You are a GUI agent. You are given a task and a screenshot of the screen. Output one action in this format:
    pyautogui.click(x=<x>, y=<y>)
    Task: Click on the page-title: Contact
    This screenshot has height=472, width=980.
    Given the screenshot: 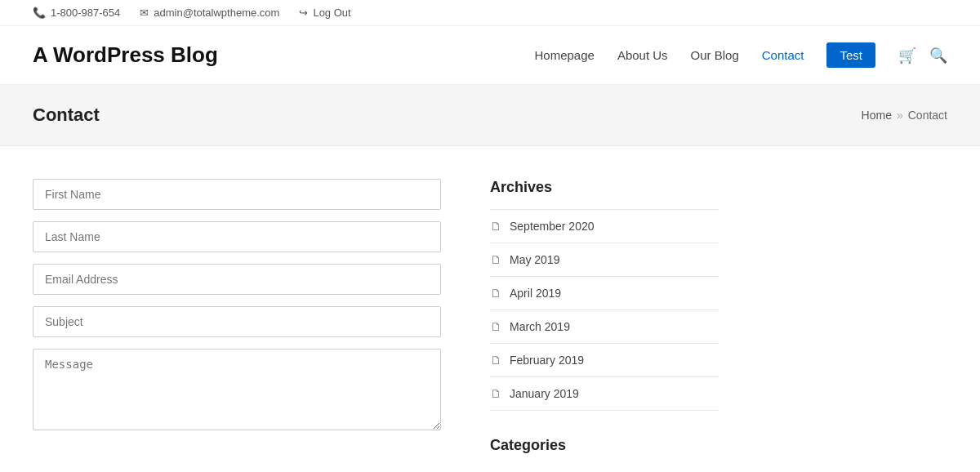 What is the action you would take?
    pyautogui.click(x=66, y=115)
    